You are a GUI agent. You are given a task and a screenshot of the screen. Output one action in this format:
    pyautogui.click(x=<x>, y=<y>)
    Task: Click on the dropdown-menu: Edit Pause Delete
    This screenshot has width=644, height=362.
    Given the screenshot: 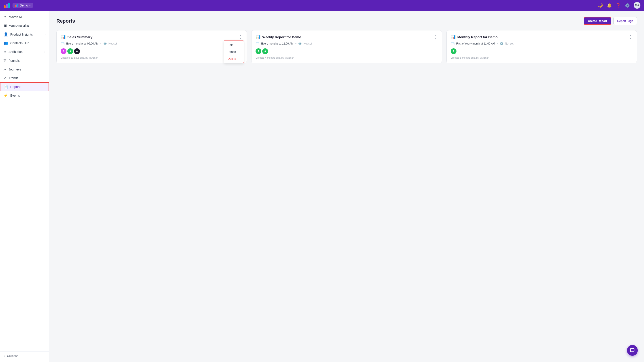 What is the action you would take?
    pyautogui.click(x=234, y=52)
    